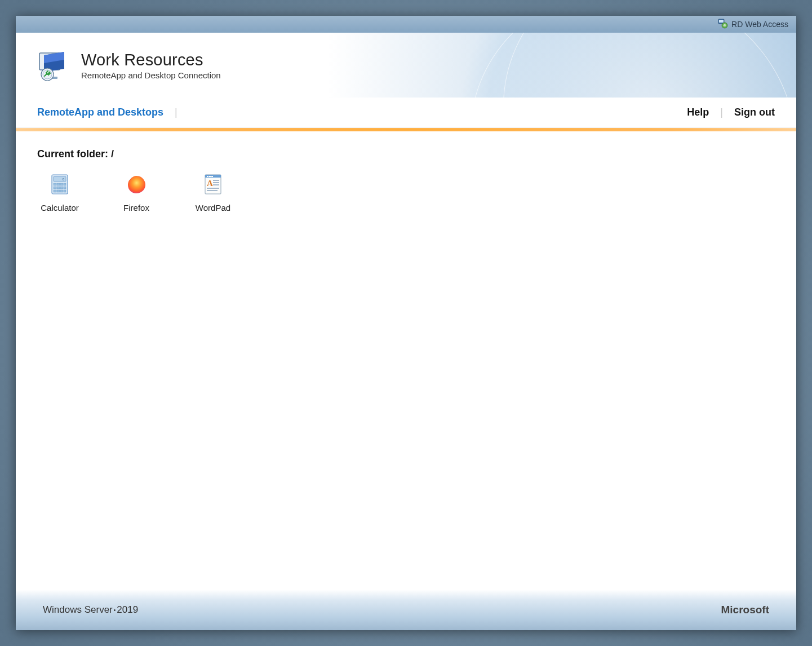  What do you see at coordinates (723, 25) in the screenshot?
I see `rdweb-icon` at bounding box center [723, 25].